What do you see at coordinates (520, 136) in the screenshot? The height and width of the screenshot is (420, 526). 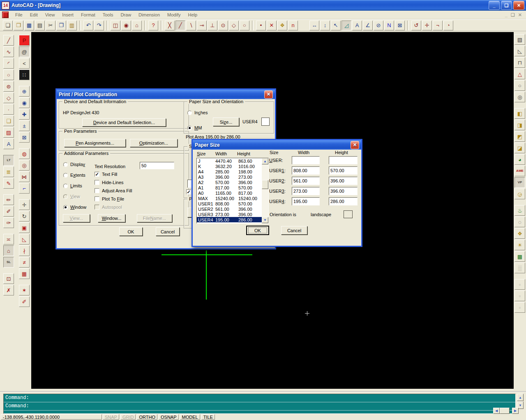 I see `intersect-tool-button: ◩` at bounding box center [520, 136].